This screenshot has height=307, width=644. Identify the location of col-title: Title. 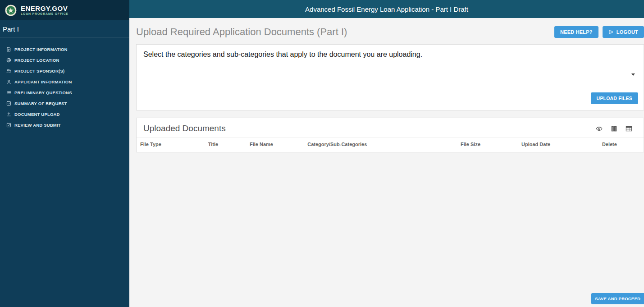
(225, 145).